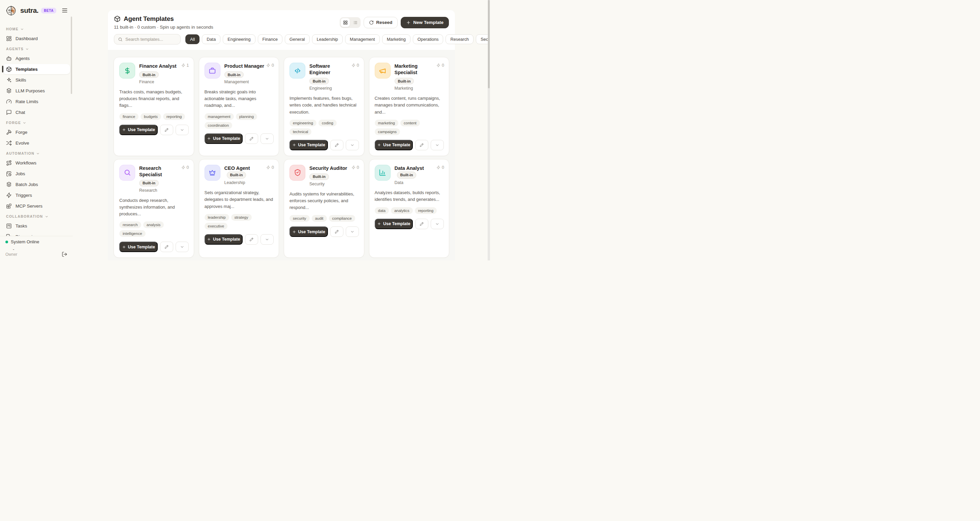 Image resolution: width=980 pixels, height=521 pixels. What do you see at coordinates (239, 221) in the screenshot?
I see `tag-list: leadershipstrategyexecutive` at bounding box center [239, 221].